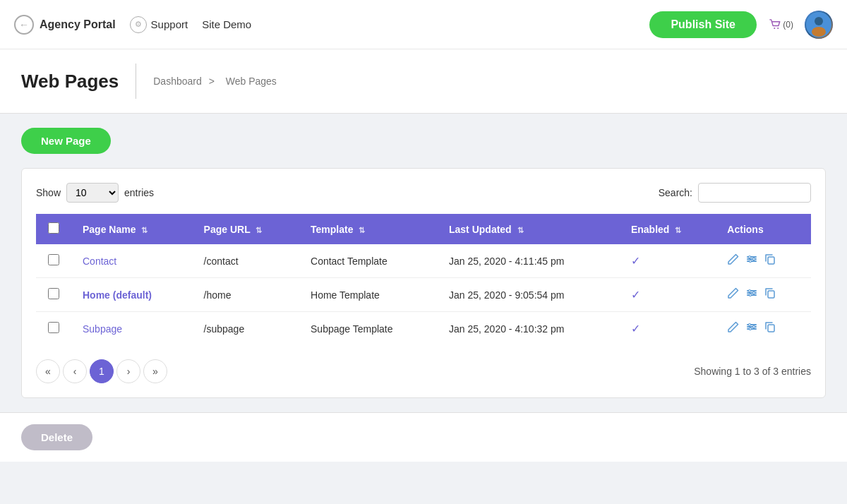 This screenshot has width=847, height=504. Describe the element at coordinates (139, 193) in the screenshot. I see `entries-label: entries` at that location.